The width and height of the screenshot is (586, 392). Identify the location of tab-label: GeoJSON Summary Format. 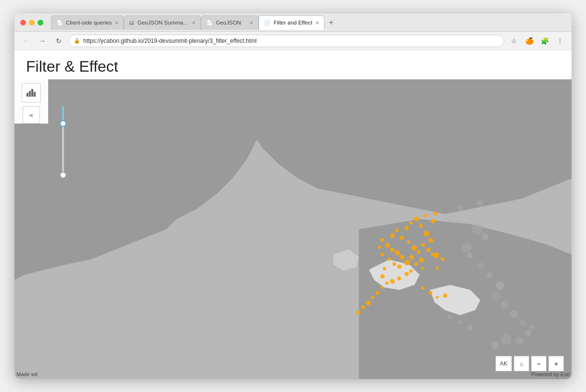
(163, 23).